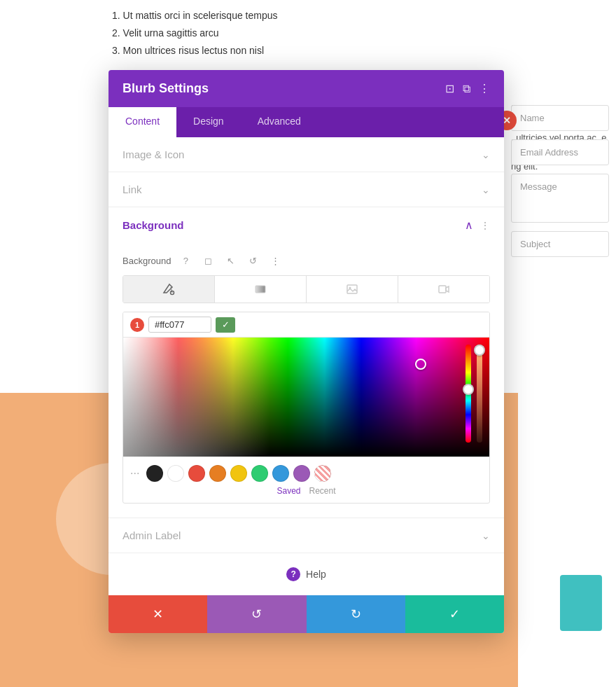 The width and height of the screenshot is (616, 687). Describe the element at coordinates (581, 603) in the screenshot. I see `teal-decoration` at that location.